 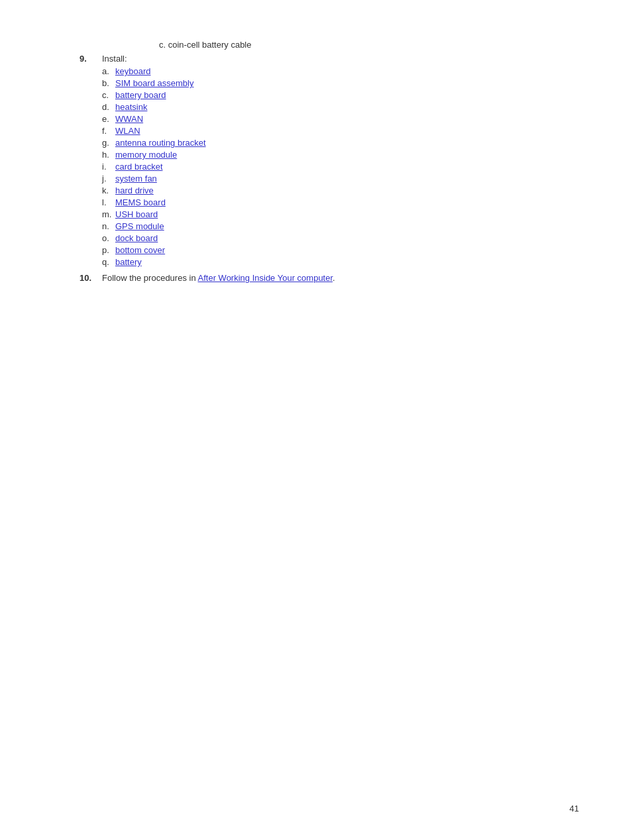 I want to click on link-battery-board: battery board, so click(x=140, y=95).